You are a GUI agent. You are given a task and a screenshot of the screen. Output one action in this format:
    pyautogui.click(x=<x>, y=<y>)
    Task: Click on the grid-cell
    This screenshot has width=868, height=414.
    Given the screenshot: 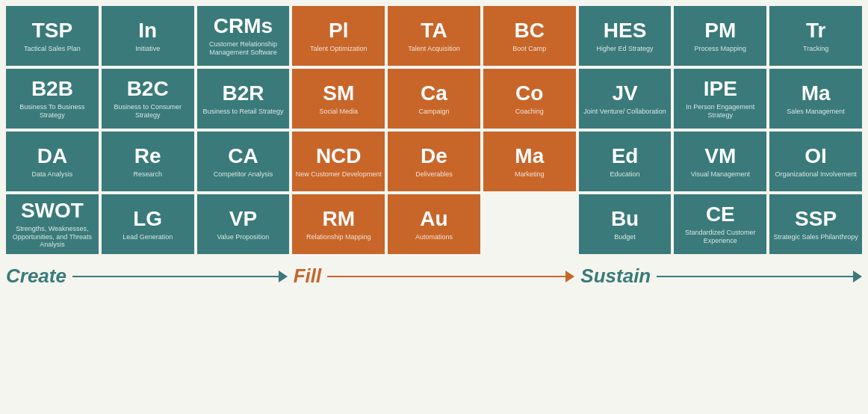 What is the action you would take?
    pyautogui.click(x=530, y=224)
    